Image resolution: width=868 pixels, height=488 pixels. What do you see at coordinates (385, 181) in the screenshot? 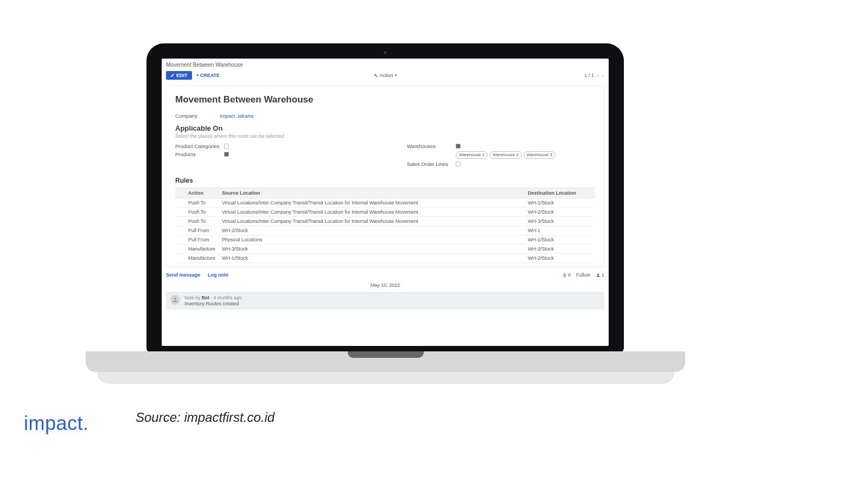
I see `rules-heading: Rules` at bounding box center [385, 181].